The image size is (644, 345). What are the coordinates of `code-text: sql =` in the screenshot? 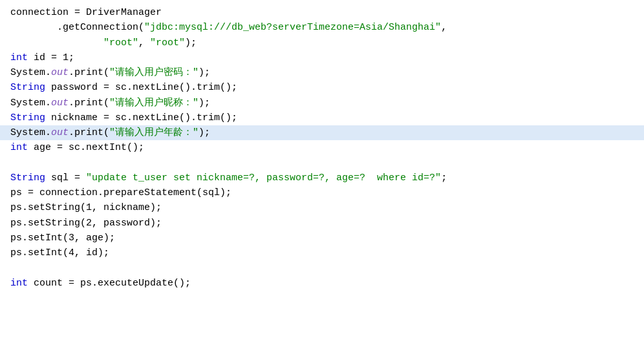 It's located at (66, 178).